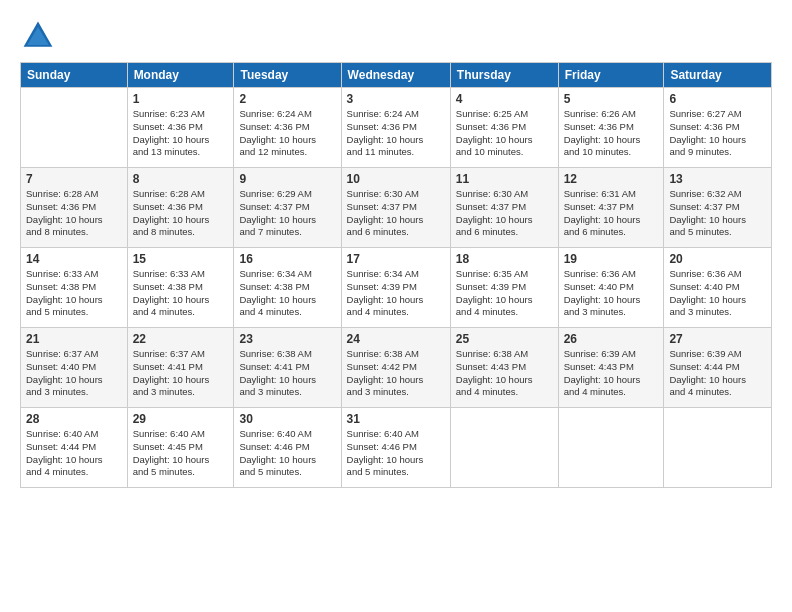 This screenshot has height=612, width=792. What do you see at coordinates (718, 259) in the screenshot?
I see `cell-date: 20` at bounding box center [718, 259].